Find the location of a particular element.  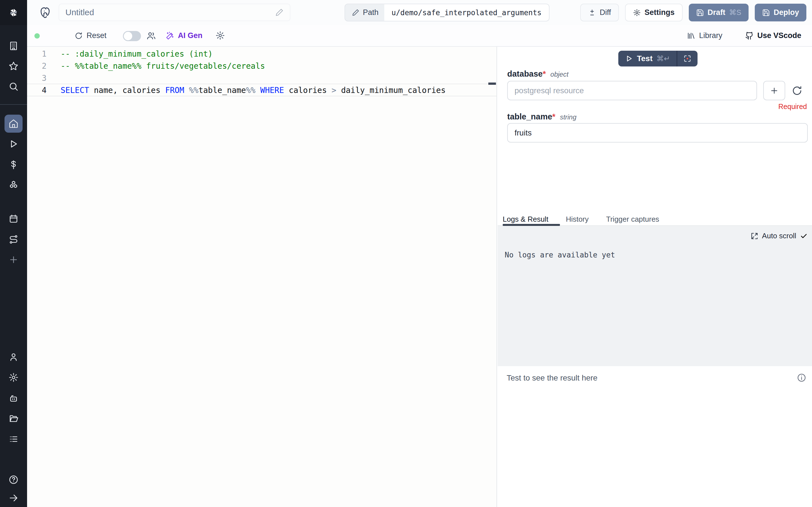

draft-label: Draft is located at coordinates (717, 12).